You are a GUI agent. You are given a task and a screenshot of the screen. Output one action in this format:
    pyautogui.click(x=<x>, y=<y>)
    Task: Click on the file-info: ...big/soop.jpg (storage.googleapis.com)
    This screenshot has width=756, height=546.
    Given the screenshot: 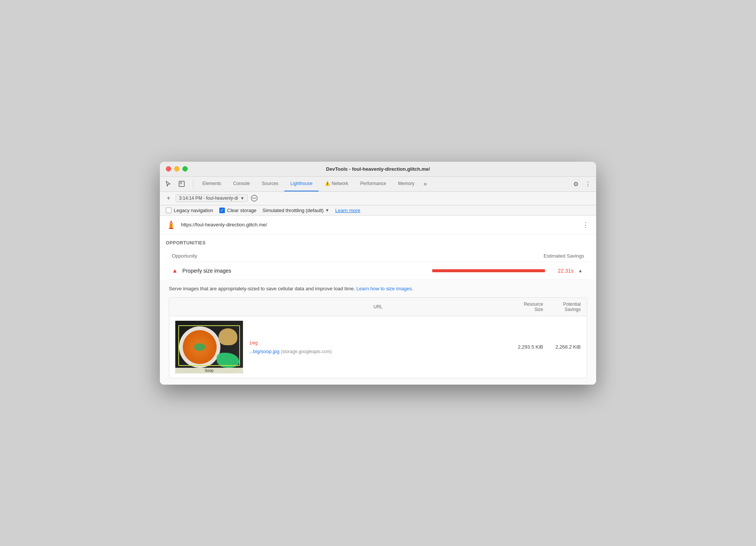 What is the action you would take?
    pyautogui.click(x=377, y=351)
    